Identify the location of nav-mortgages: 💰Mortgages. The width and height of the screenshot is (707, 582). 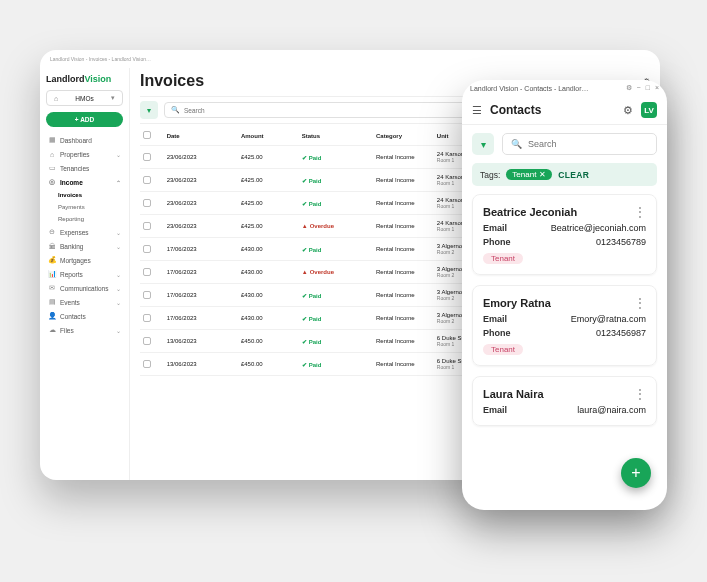
(84, 260).